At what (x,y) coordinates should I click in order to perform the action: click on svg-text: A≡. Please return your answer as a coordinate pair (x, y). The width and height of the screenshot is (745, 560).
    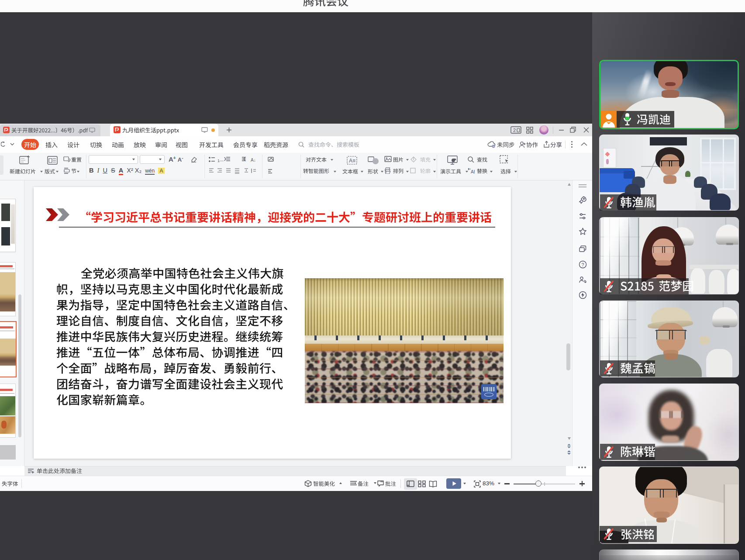
    Looking at the image, I should click on (352, 161).